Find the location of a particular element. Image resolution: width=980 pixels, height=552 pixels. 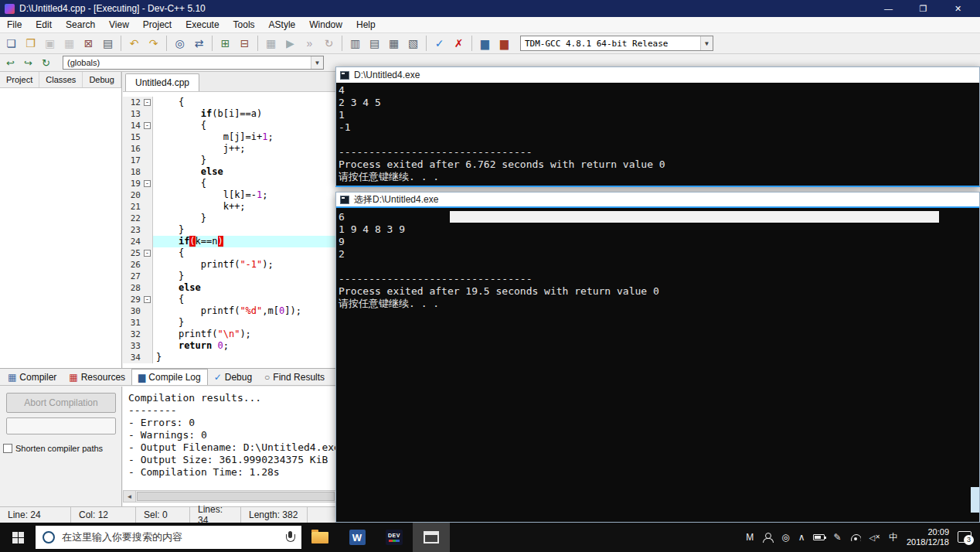

view-report-panel-button: ▤ is located at coordinates (374, 43).